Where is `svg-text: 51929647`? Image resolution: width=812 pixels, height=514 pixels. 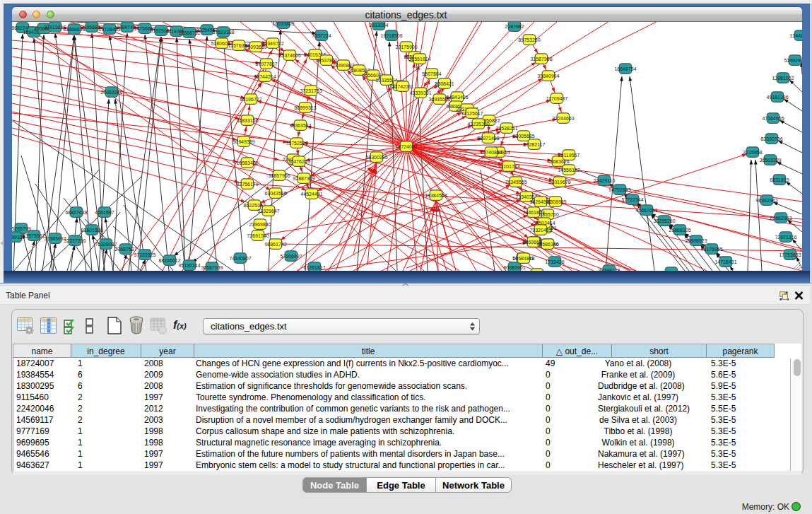 svg-text: 51929647 is located at coordinates (269, 211).